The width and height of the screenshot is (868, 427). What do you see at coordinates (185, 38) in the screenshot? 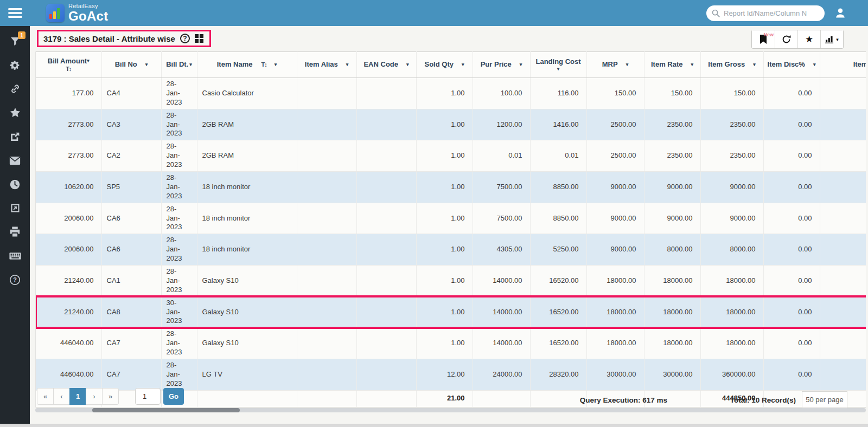
I see `report-help-icon: ?` at bounding box center [185, 38].